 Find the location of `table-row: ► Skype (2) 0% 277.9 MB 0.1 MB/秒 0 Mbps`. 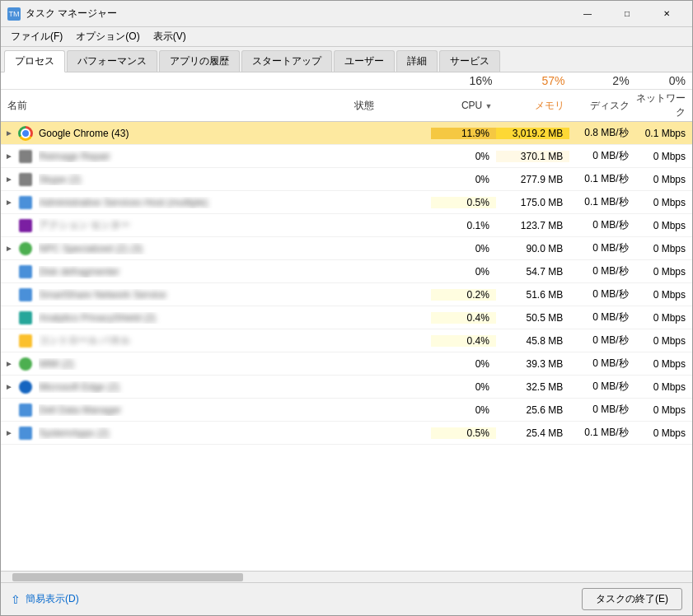

table-row: ► Skype (2) 0% 277.9 MB 0.1 MB/秒 0 Mbps is located at coordinates (346, 180).